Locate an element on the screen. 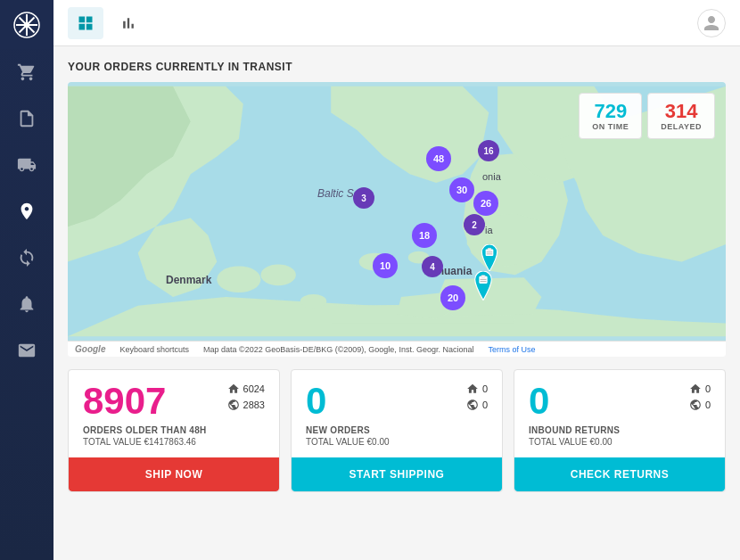  orders-48h-number: 8907 is located at coordinates (125, 401).